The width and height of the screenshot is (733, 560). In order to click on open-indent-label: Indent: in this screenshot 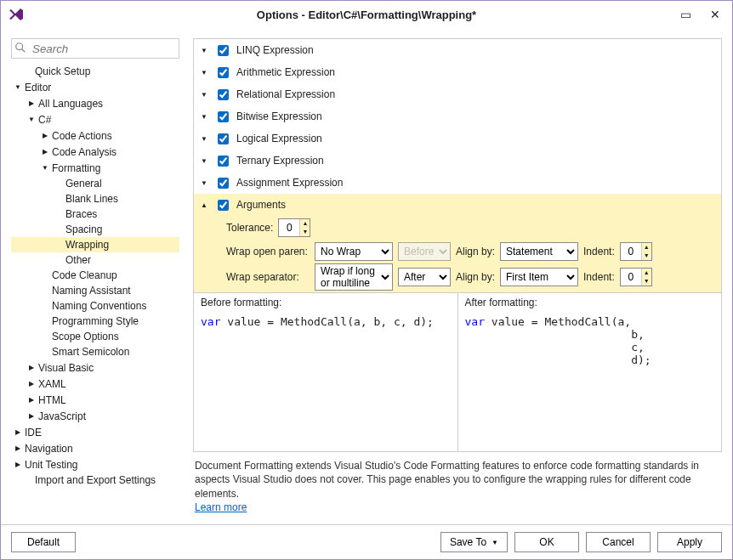, I will do `click(599, 252)`.